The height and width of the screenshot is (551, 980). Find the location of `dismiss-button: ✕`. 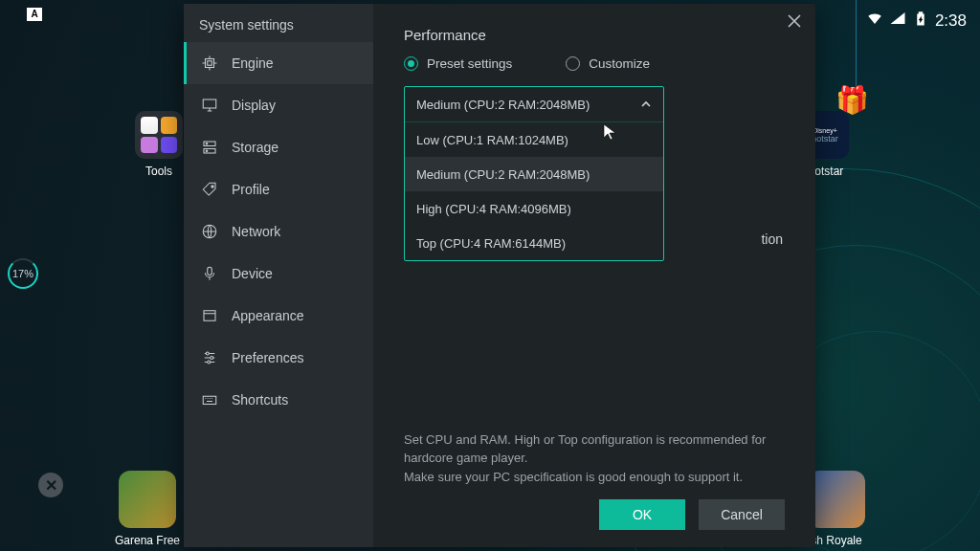

dismiss-button: ✕ is located at coordinates (51, 485).